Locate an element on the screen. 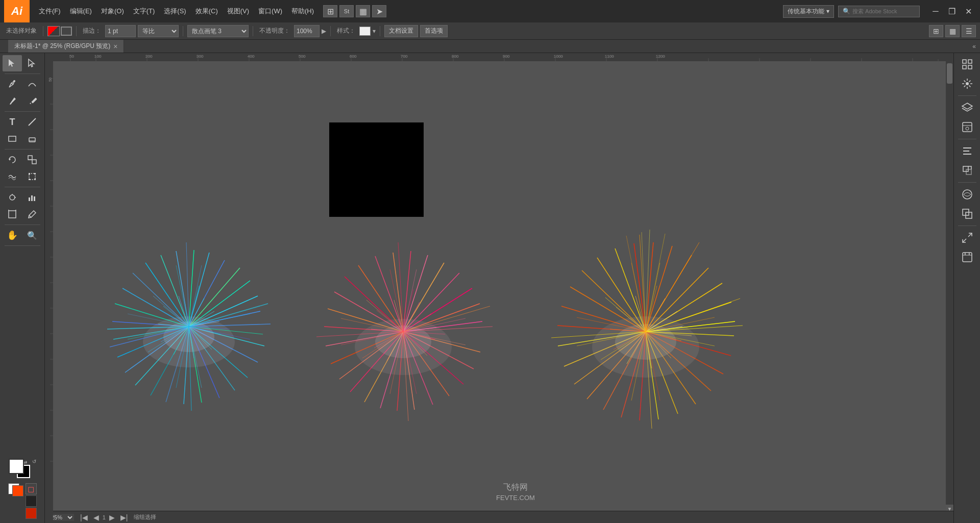 The height and width of the screenshot is (523, 980). properties-panel-icon is located at coordinates (967, 84).